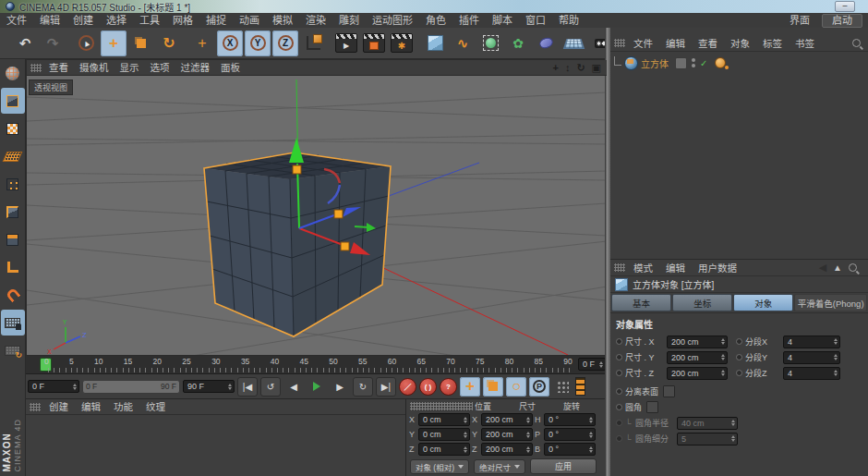 The height and width of the screenshot is (476, 868). Describe the element at coordinates (313, 43) in the screenshot. I see `coordinate-system-button` at that location.